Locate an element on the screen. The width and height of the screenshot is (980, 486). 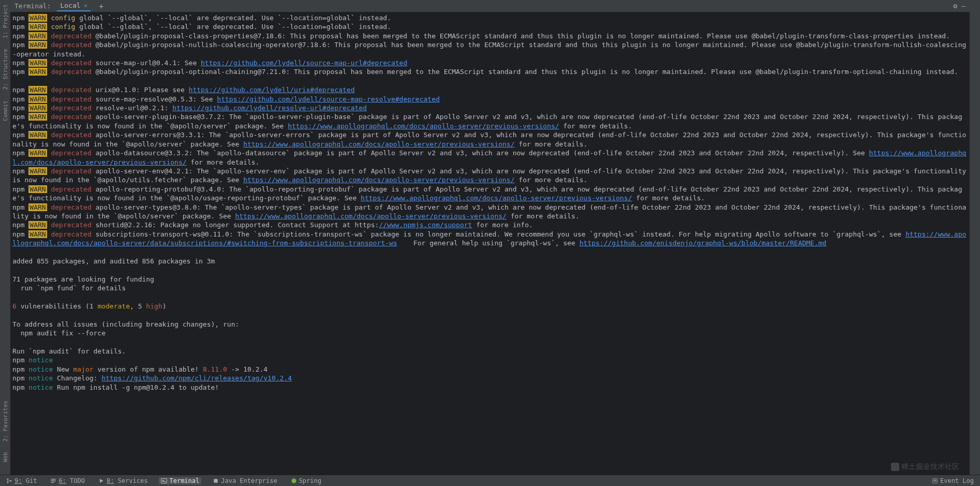
terminal-link: https://github.com/lydell/source-map-url… is located at coordinates (304, 63).